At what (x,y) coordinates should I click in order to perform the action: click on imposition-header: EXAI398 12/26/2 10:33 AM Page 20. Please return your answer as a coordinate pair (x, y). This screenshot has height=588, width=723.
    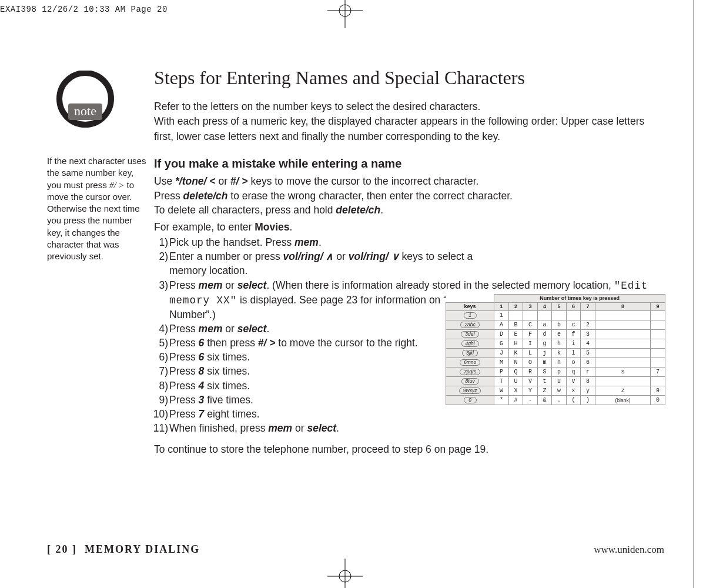
    Looking at the image, I should click on (83, 9).